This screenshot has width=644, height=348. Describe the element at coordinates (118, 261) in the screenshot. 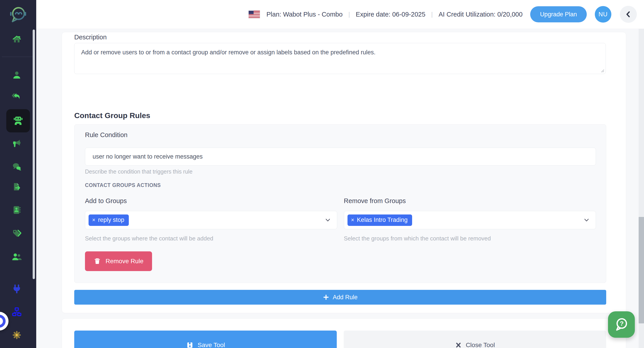

I see `remove-rule-button: Remove Rule` at that location.